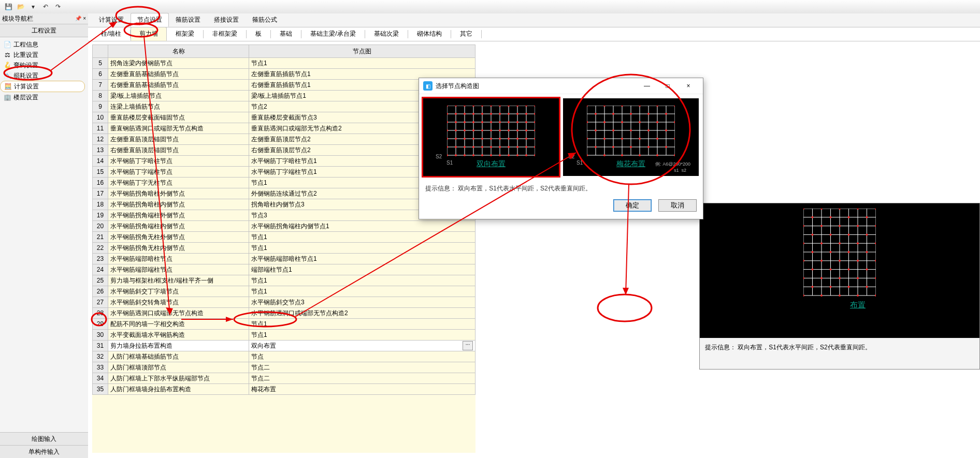 This screenshot has height=458, width=980. What do you see at coordinates (678, 205) in the screenshot?
I see `cancel-button: 取消` at bounding box center [678, 205].